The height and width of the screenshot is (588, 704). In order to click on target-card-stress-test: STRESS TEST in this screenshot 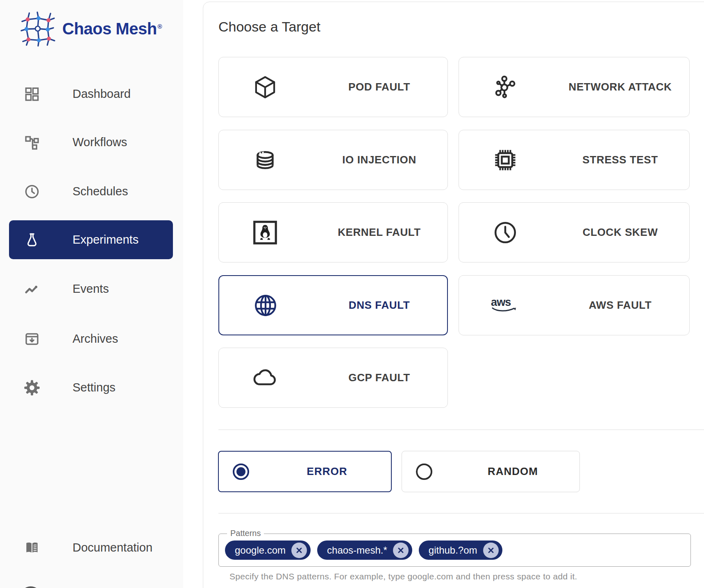, I will do `click(574, 160)`.